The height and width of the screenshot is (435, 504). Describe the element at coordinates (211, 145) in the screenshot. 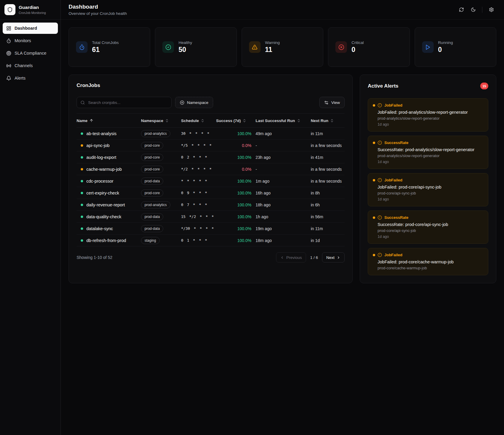

I see `table-row-api-sync-job: api-sync-job prod-core */5 * * * * 0.0% …` at that location.